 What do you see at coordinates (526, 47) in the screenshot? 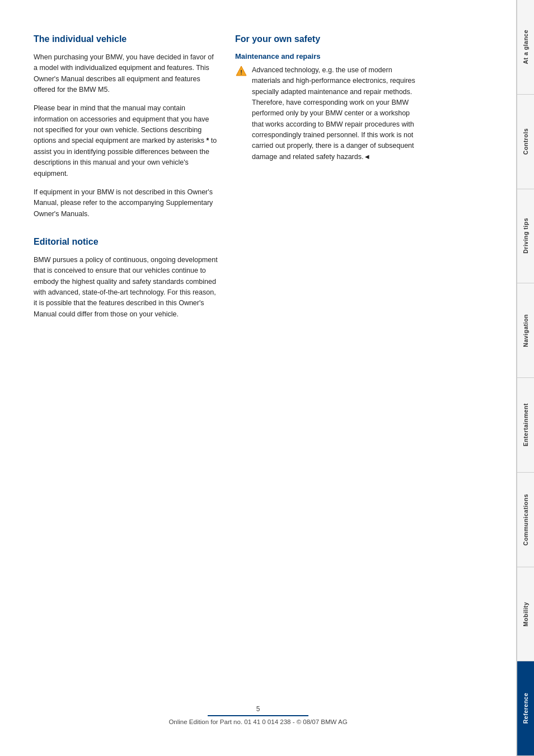
I see `tab-at-a-glance: At a glance` at bounding box center [526, 47].